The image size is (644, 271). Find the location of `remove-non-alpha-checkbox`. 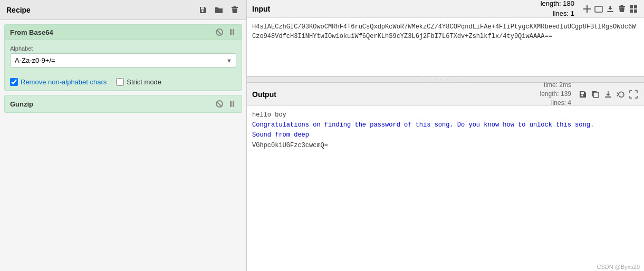

remove-non-alpha-checkbox is located at coordinates (14, 82).